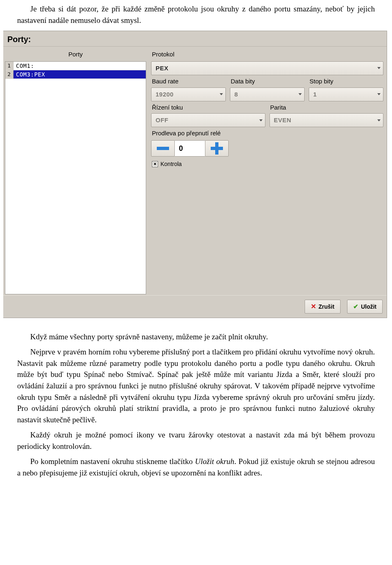 This screenshot has height=565, width=392. Describe the element at coordinates (267, 82) in the screenshot. I see `databits-label: Data bity` at that location.